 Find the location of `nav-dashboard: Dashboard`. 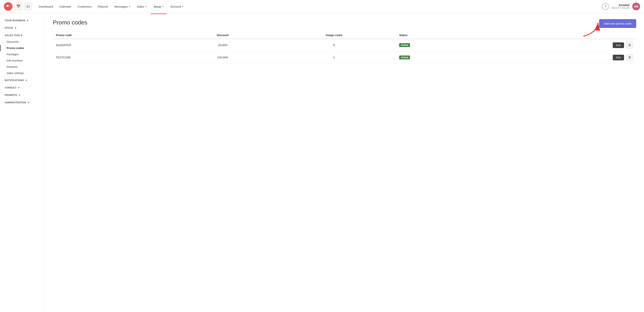

nav-dashboard: Dashboard is located at coordinates (46, 6).